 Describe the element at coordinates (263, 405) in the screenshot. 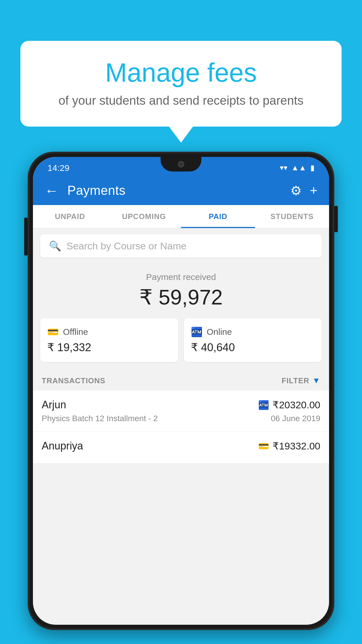

I see `online-pay-icon: 🏧` at that location.